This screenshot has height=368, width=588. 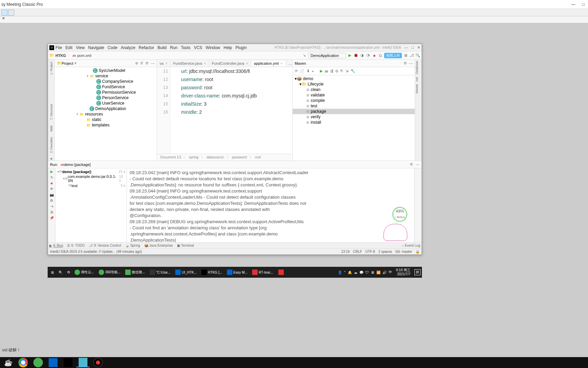 I want to click on taskbar-item: UI_HTK..., so click(x=186, y=272).